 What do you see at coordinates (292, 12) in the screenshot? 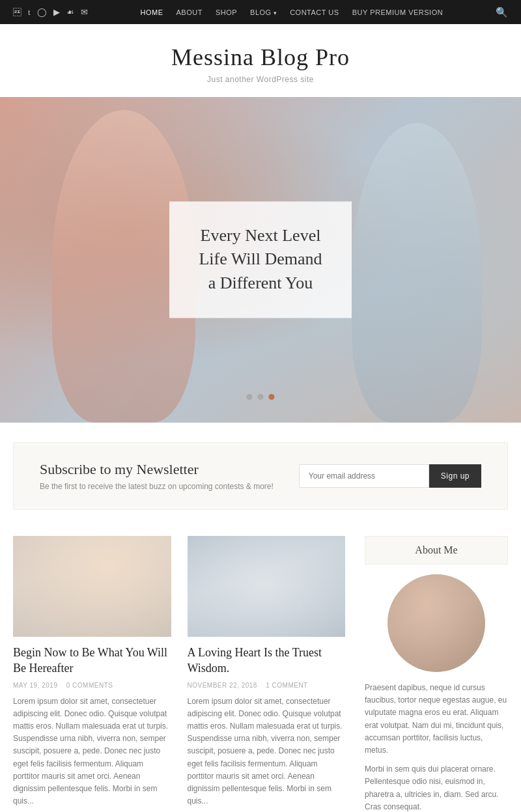
I see `main-menu: HOME ABOUT SHOP BLOG CONTACT US BUY PREM…` at bounding box center [292, 12].